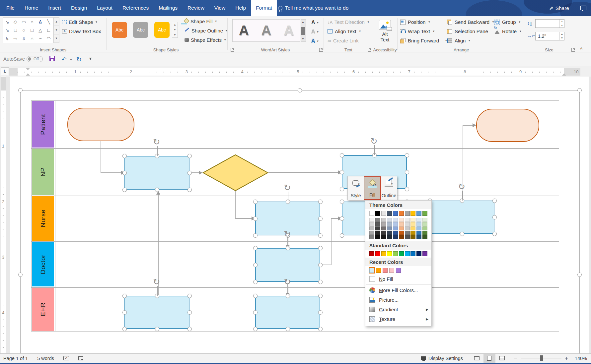  I want to click on group-button: Group▼, so click(508, 22).